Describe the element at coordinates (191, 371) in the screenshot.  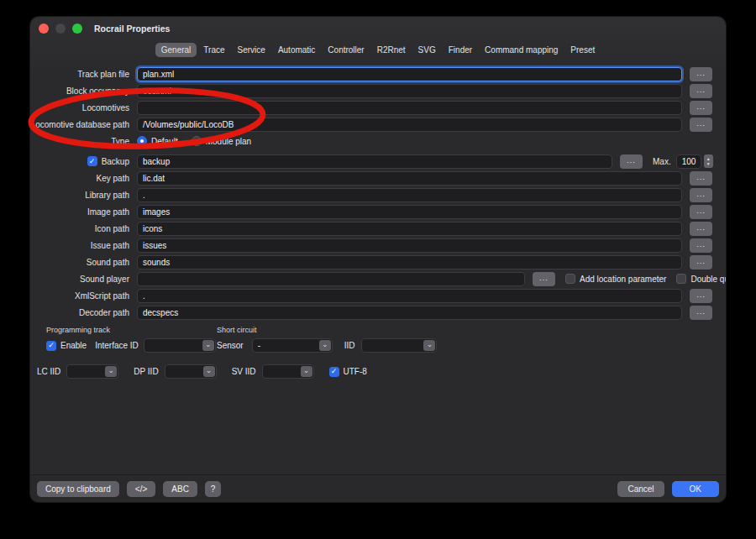
I see `dp-iid-select` at that location.